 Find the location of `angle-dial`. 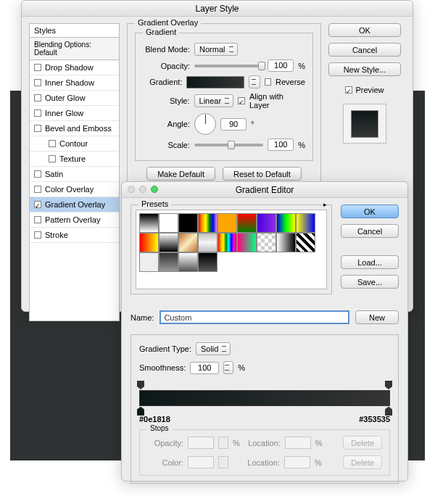

angle-dial is located at coordinates (205, 124).